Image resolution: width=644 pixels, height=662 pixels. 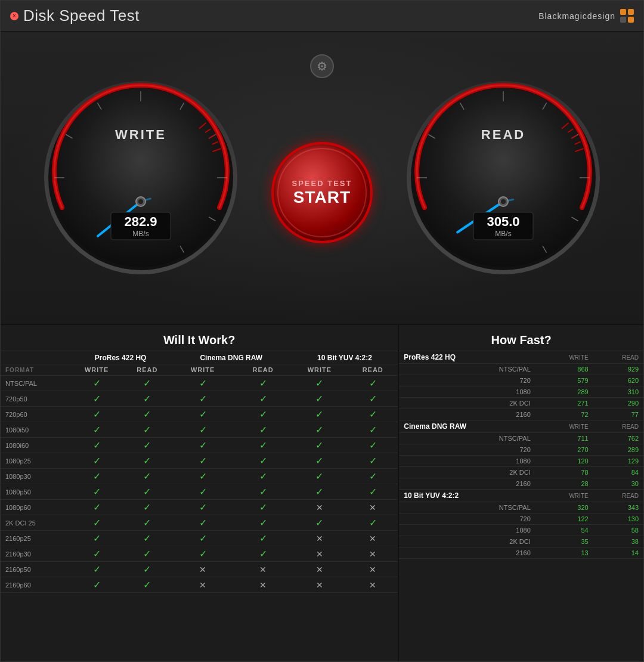 What do you see at coordinates (521, 338) in the screenshot?
I see `how-fast-title: How Fast?` at bounding box center [521, 338].